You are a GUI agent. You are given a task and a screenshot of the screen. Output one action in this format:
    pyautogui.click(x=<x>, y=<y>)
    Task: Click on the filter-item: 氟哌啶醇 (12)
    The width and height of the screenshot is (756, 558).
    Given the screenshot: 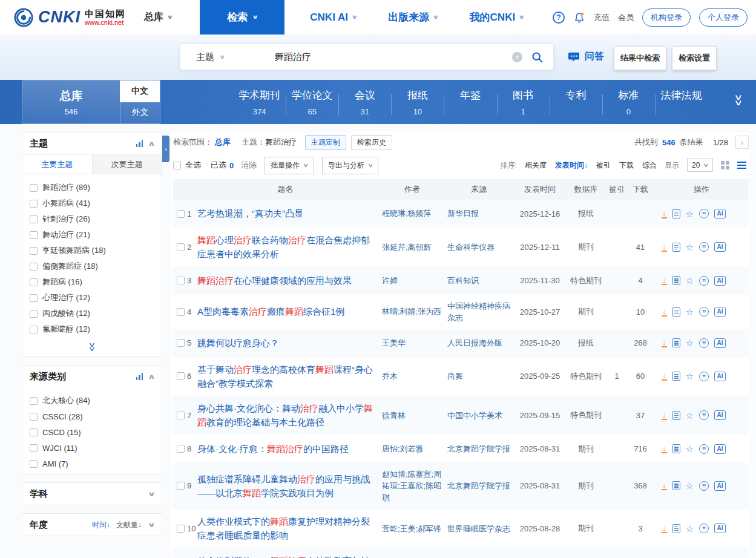 What is the action you would take?
    pyautogui.click(x=92, y=329)
    